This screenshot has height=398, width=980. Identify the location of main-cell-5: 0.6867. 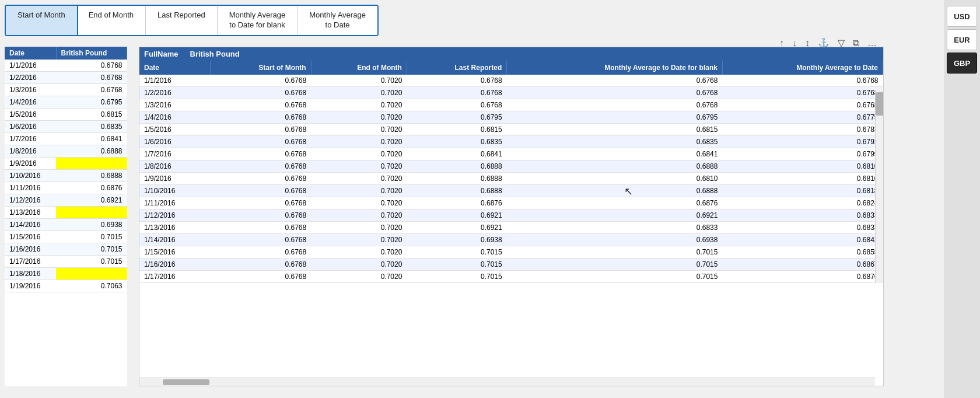
(803, 265).